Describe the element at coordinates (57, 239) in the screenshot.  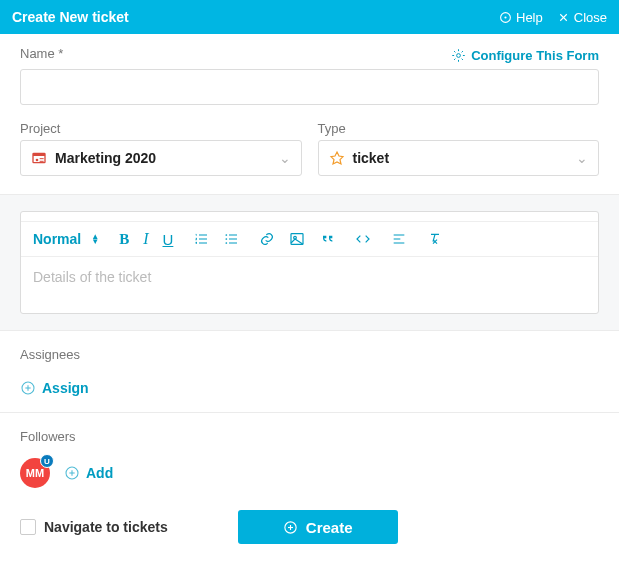
I see `format-label: Normal` at that location.